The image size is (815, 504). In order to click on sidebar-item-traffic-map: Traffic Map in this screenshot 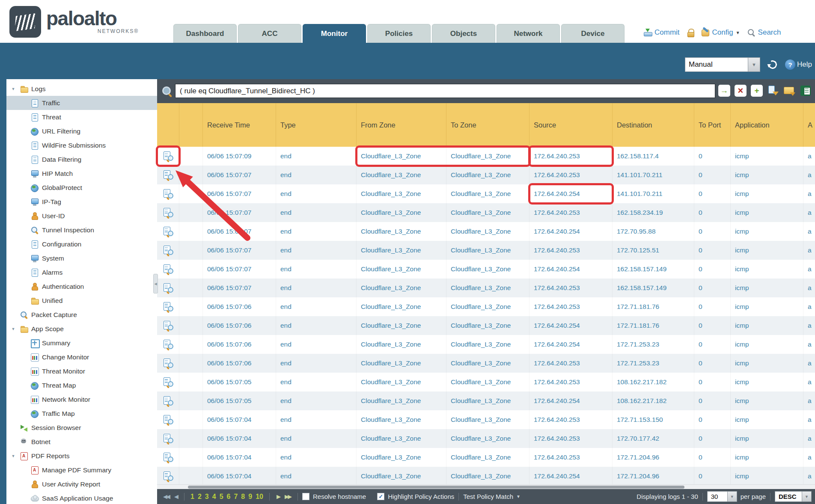, I will do `click(82, 413)`.